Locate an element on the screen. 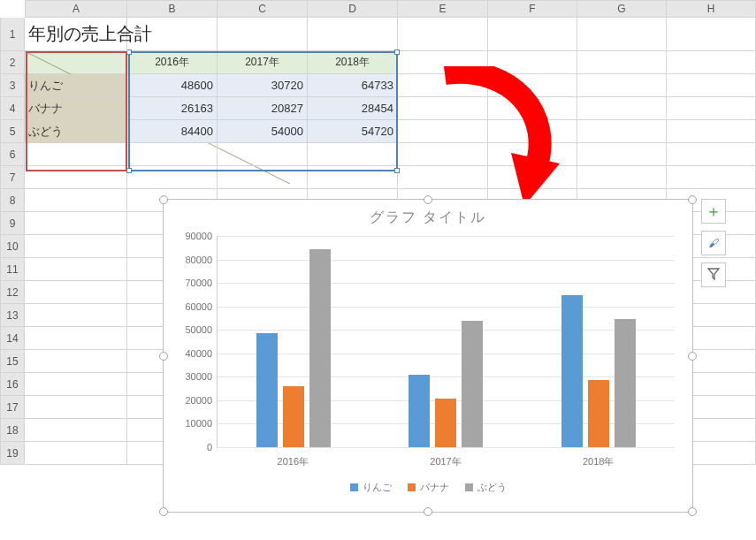 This screenshot has width=756, height=540. column-header-F: F is located at coordinates (532, 9).